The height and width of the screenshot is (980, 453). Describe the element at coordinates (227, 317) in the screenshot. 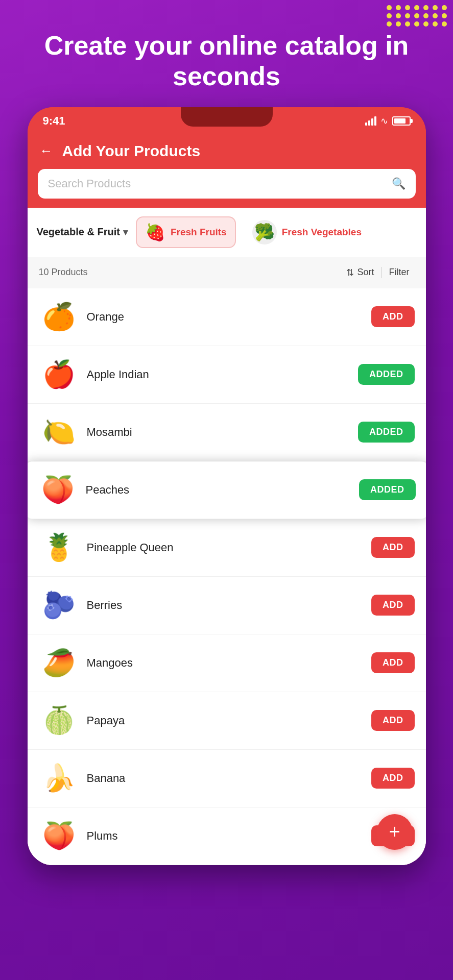

I see `list-item: 🍊OrangeADD` at that location.